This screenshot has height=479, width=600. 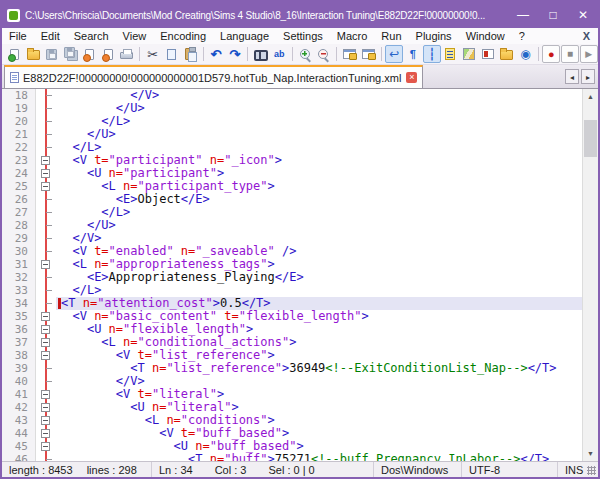 What do you see at coordinates (172, 54) in the screenshot?
I see `copy-icon` at bounding box center [172, 54].